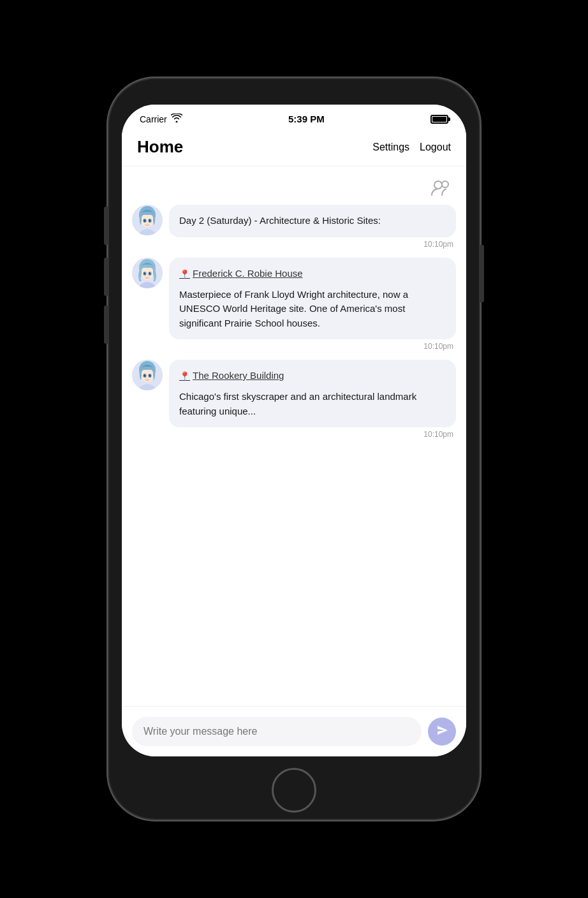 Image resolution: width=588 pixels, height=898 pixels. Describe the element at coordinates (177, 119) in the screenshot. I see `wifi-icon` at that location.